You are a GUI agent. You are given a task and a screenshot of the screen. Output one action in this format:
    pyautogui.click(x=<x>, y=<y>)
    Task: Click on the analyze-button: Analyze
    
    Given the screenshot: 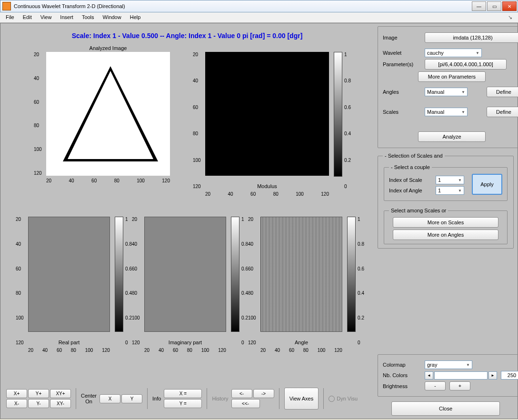 What is the action you would take?
    pyautogui.click(x=452, y=137)
    